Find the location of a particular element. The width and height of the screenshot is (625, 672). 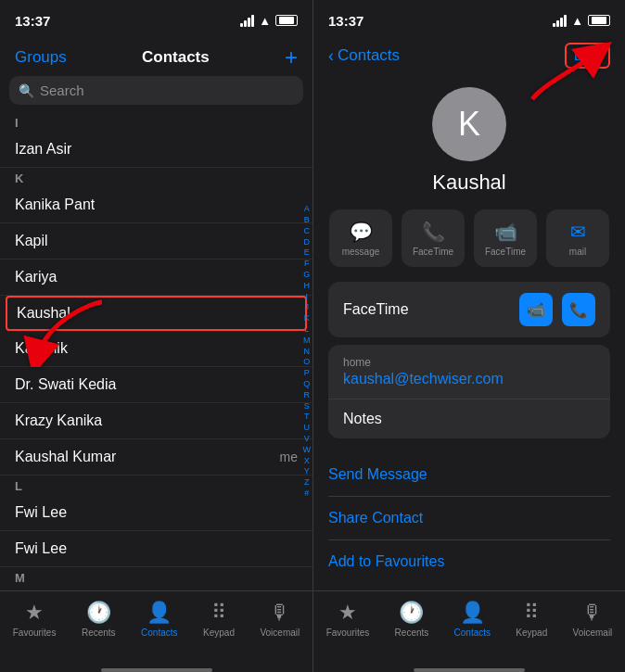

index-letter: Z is located at coordinates (308, 482).